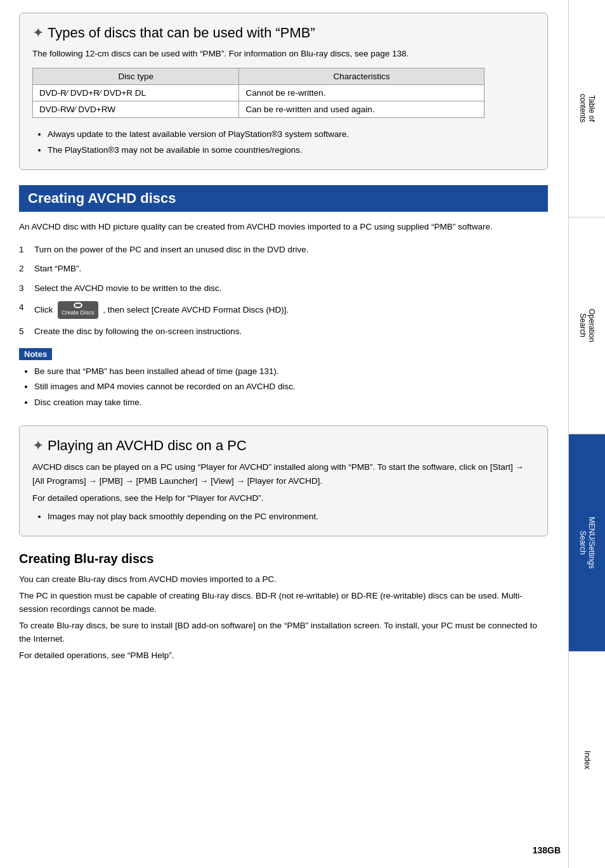 This screenshot has width=605, height=868. What do you see at coordinates (283, 656) in the screenshot?
I see `bluray-text-4: For detailed operations, see “PMB Help”.` at bounding box center [283, 656].